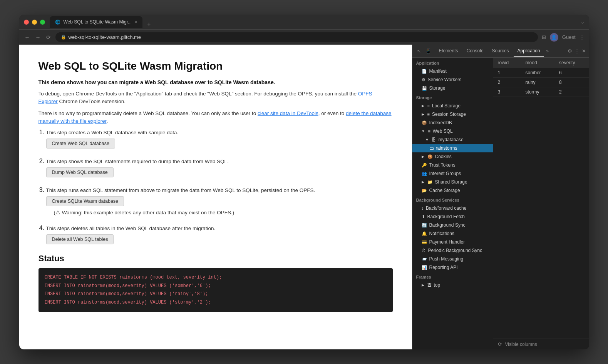 The height and width of the screenshot is (364, 608). I want to click on cell-mood: somber, so click(538, 73).